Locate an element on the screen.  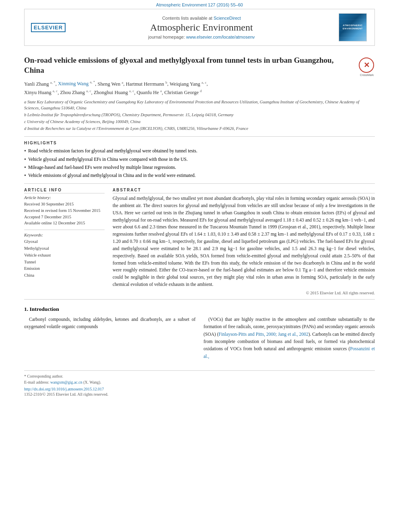
affiliations: a State Key Laboratory of Organic Geoche… is located at coordinates (200, 115).